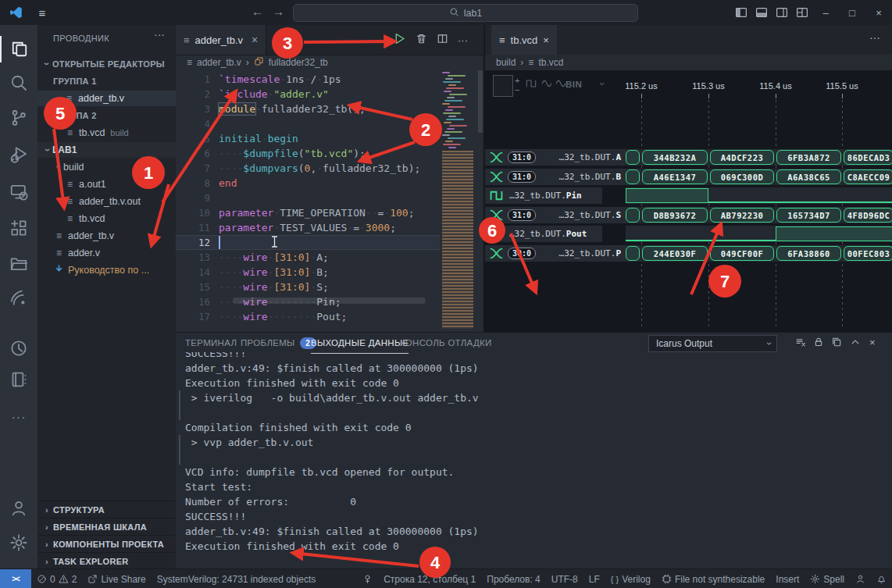  Describe the element at coordinates (503, 86) in the screenshot. I see `value-format-box` at that location.